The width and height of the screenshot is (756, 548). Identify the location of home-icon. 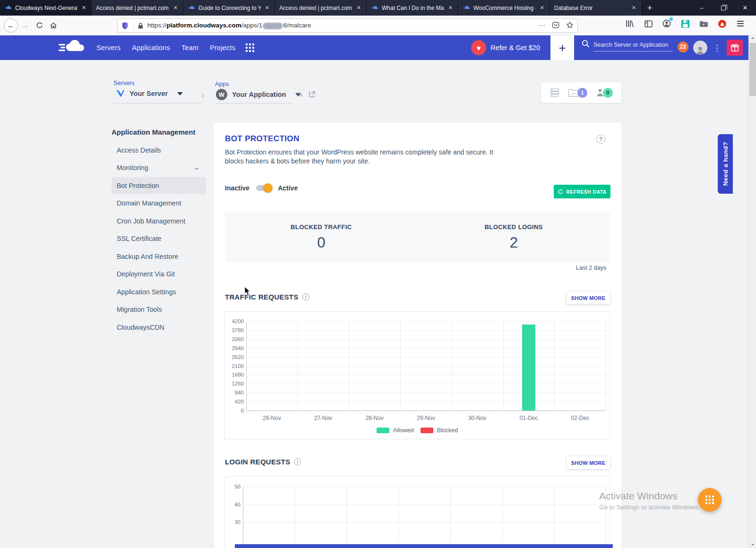
(53, 26).